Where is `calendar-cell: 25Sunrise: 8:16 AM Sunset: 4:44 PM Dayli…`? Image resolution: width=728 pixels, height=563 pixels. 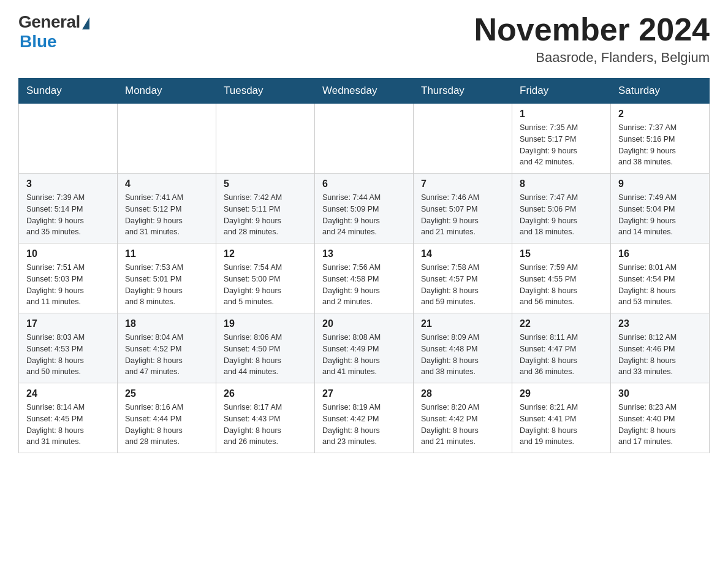 calendar-cell: 25Sunrise: 8:16 AM Sunset: 4:44 PM Dayli… is located at coordinates (167, 418).